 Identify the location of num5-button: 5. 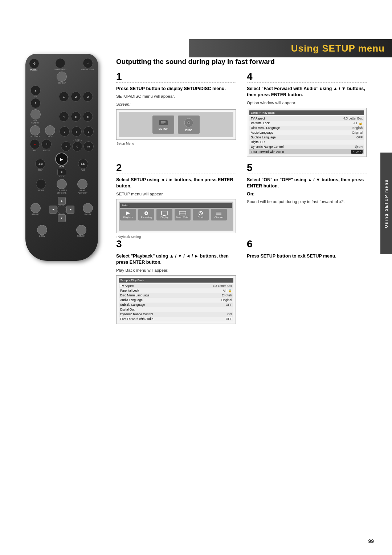
(76, 117).